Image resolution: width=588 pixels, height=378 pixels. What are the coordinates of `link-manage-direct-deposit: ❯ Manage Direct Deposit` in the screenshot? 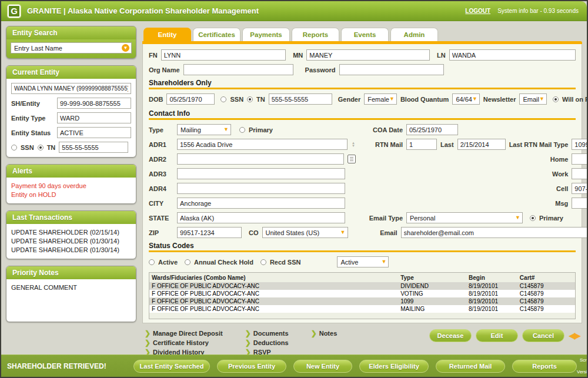 It's located at (183, 333).